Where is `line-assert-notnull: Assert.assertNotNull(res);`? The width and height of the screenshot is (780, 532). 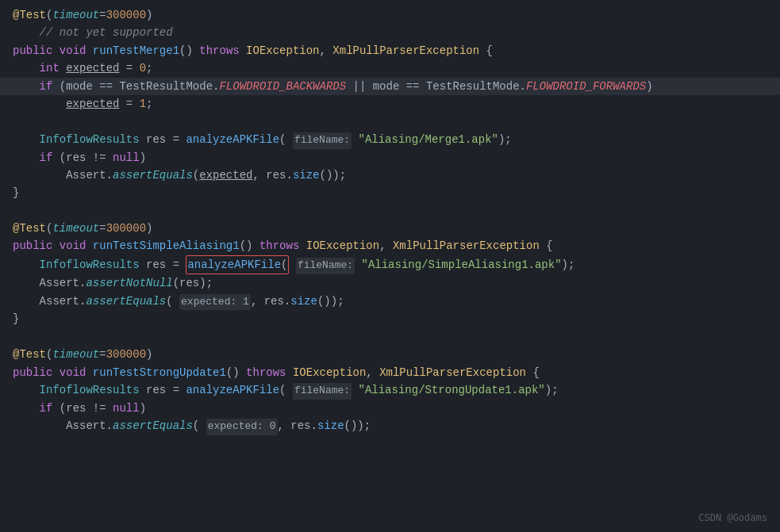 line-assert-notnull: Assert.assertNotNull(res); is located at coordinates (390, 283).